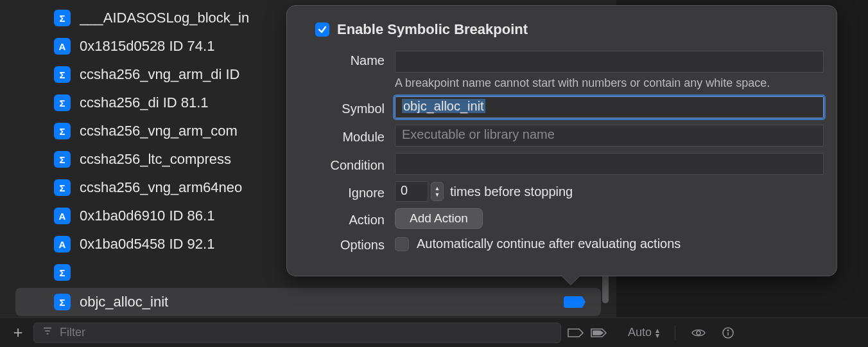 This screenshot has height=347, width=868. Describe the element at coordinates (511, 191) in the screenshot. I see `ignore-suffix: times before stopping` at that location.